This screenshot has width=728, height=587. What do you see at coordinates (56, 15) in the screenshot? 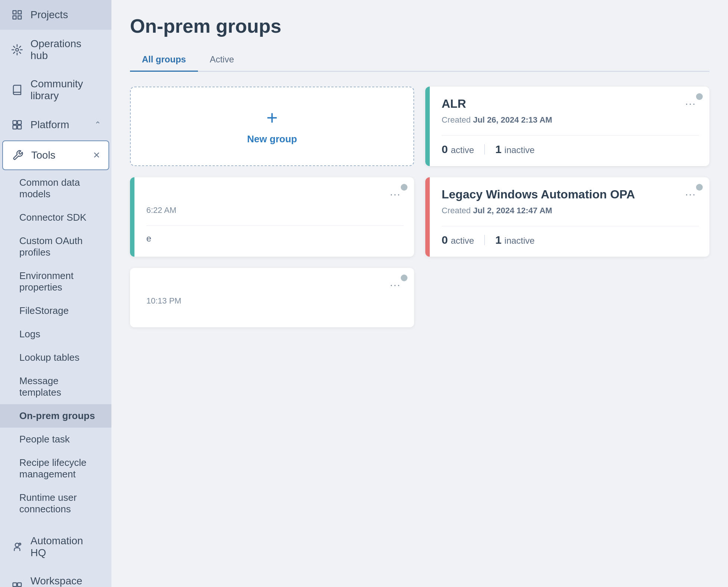
I see `sidebar-item-projects: Projects` at bounding box center [56, 15].